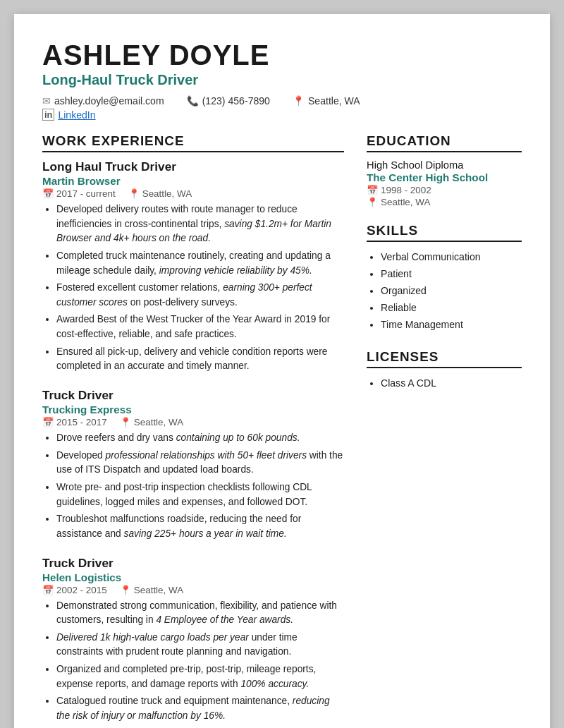 This screenshot has width=564, height=728. What do you see at coordinates (444, 196) in the screenshot?
I see `edu-meta-1: 📅 1998 - 2002 📍 Seattle, WA` at bounding box center [444, 196].